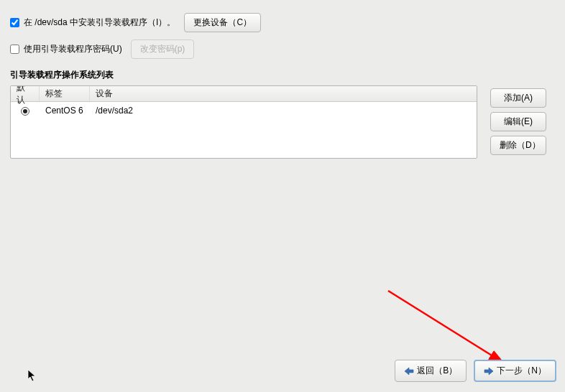  What do you see at coordinates (244, 94) in the screenshot?
I see `os-table-header: 默认 标签 设备` at bounding box center [244, 94].